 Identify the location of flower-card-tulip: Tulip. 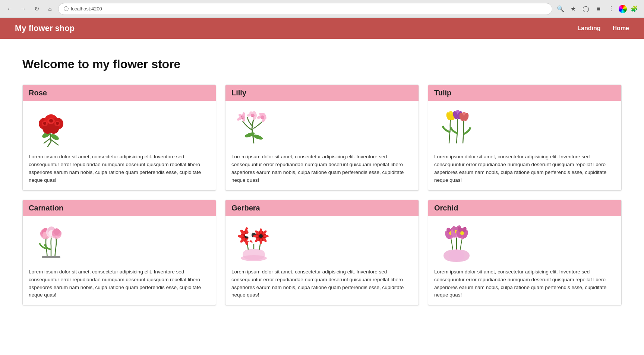
(525, 138).